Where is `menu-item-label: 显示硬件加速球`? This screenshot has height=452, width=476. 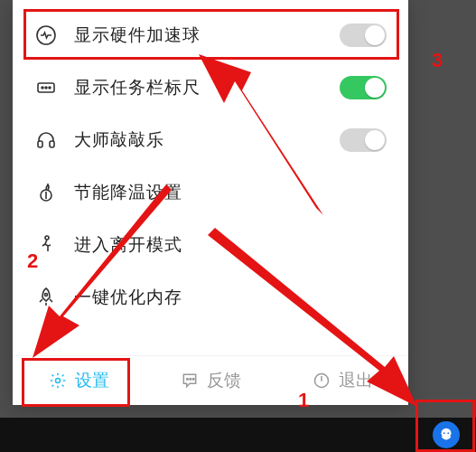 menu-item-label: 显示硬件加速球 is located at coordinates (207, 35).